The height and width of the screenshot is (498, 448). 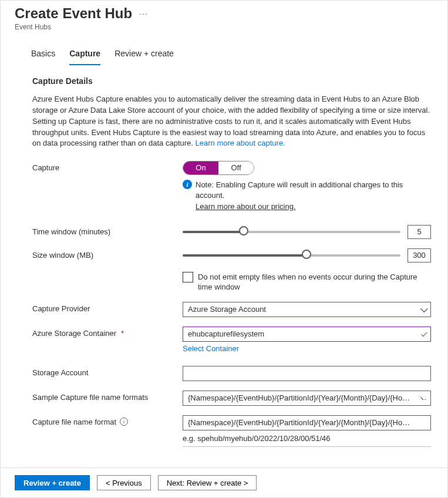 I want to click on capture-toggle-off: Off, so click(x=236, y=168).